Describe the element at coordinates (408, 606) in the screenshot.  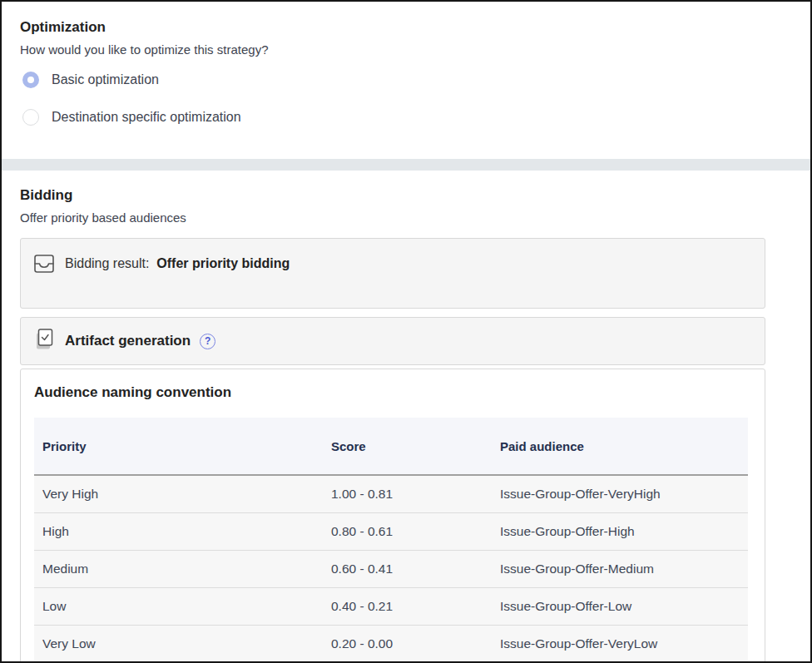
I see `score-cell: 0.40 - 0.21` at that location.